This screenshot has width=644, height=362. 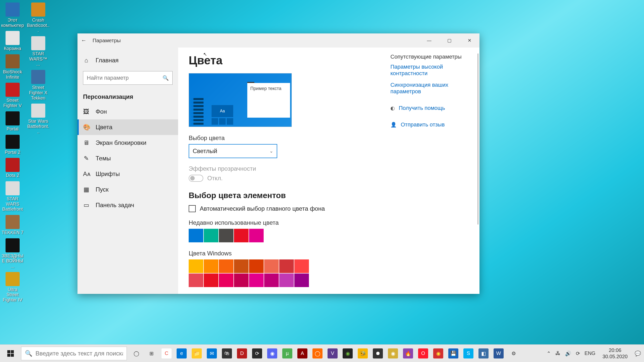 What do you see at coordinates (13, 287) in the screenshot?
I see `desktop-icon: Ultra Street Fighter IV` at bounding box center [13, 287].